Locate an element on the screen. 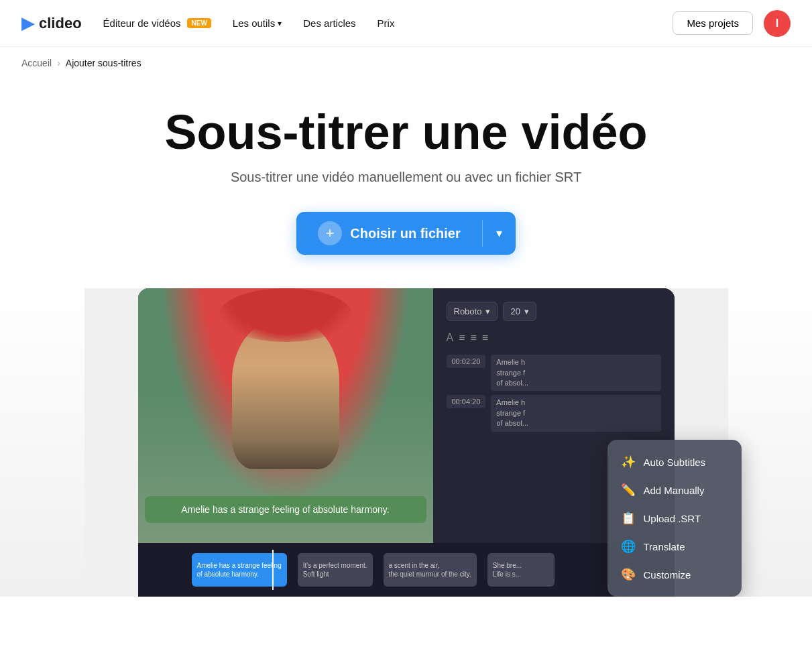 Image resolution: width=812 pixels, height=661 pixels. navbar: ▶ clideo Éditeur de vidéos NEW Les outil… is located at coordinates (406, 23).